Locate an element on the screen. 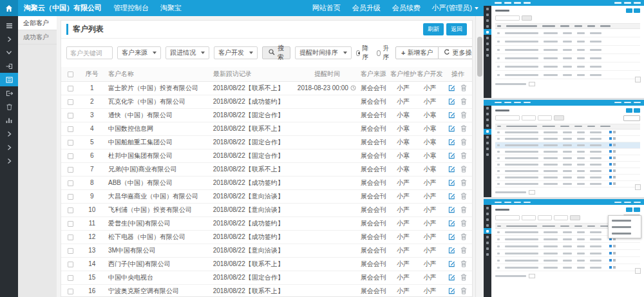 The image size is (644, 297). followup-status-select: 跟进情况 is located at coordinates (187, 53).